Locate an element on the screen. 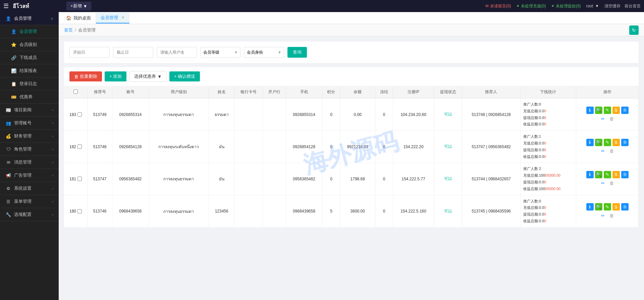 The height and width of the screenshot is (300, 644). chevron-right-icon-ad: › is located at coordinates (53, 175).